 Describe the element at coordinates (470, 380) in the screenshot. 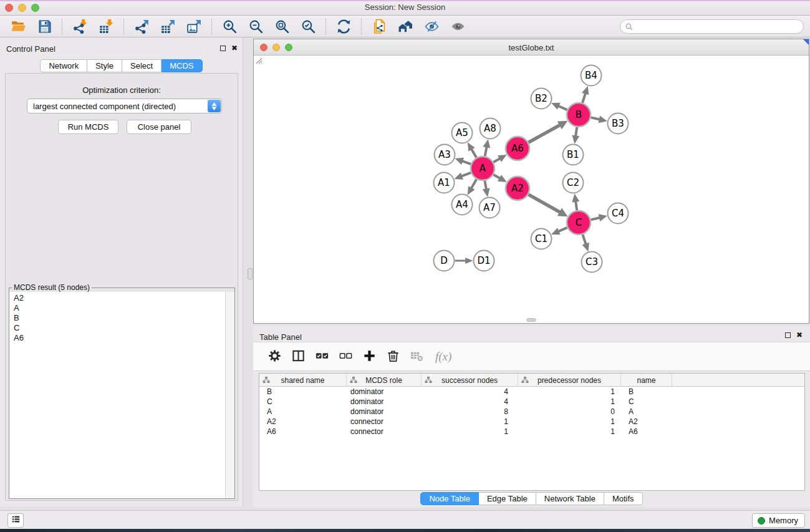

I see `column-header-successor-nodes: successor nodes` at that location.